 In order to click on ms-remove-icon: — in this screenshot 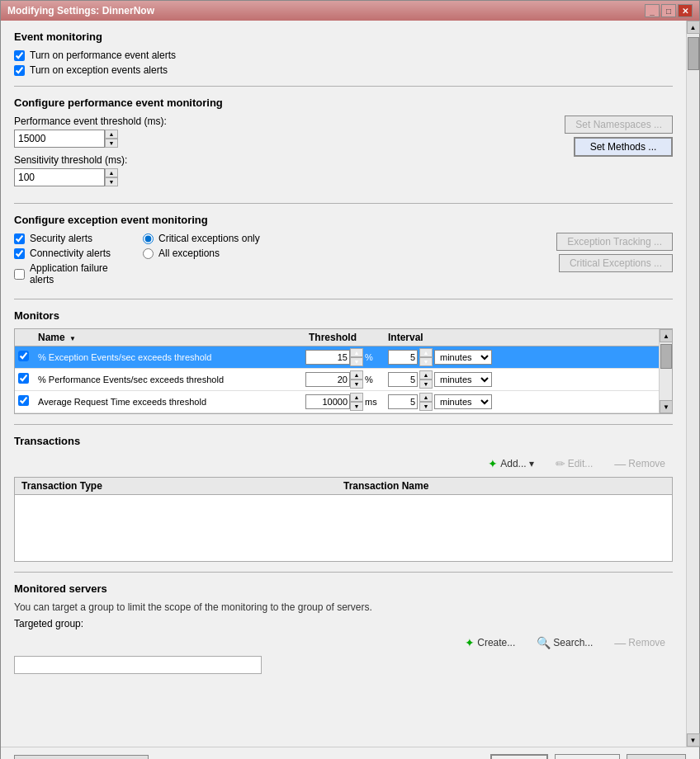, I will do `click(620, 643)`.